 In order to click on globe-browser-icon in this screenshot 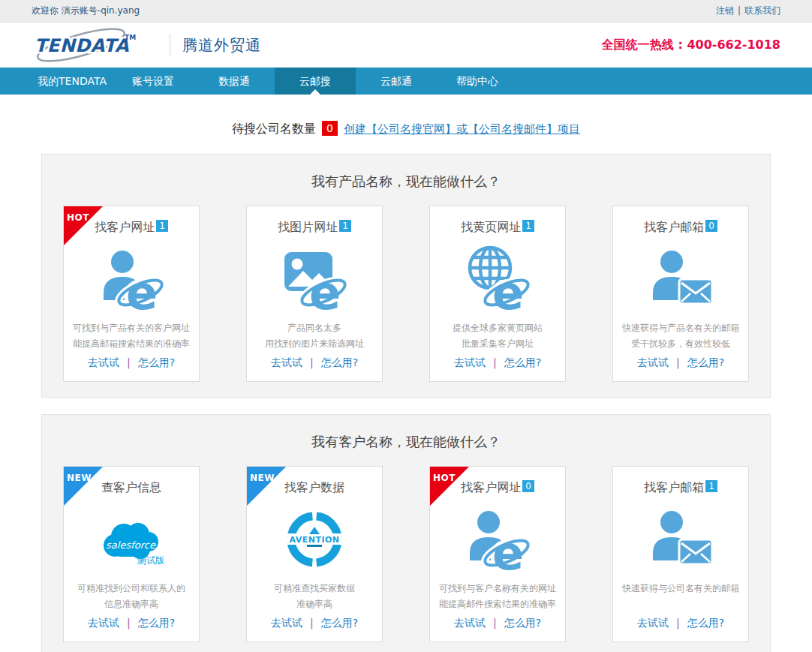, I will do `click(498, 279)`.